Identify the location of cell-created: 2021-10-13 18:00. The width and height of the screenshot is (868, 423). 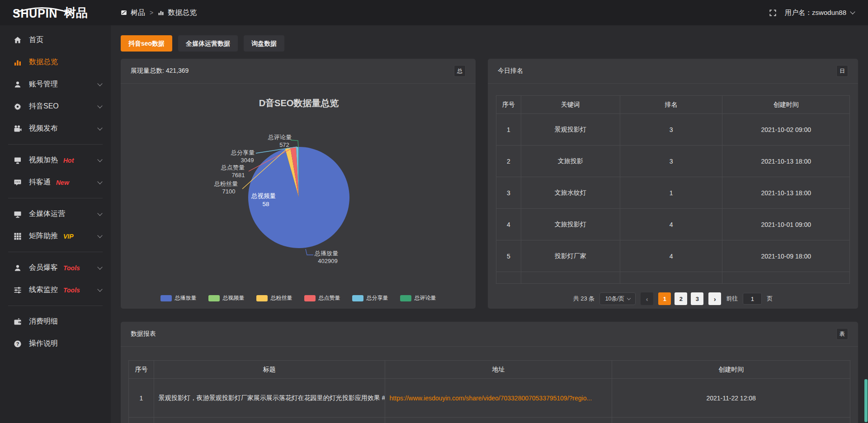
(786, 193).